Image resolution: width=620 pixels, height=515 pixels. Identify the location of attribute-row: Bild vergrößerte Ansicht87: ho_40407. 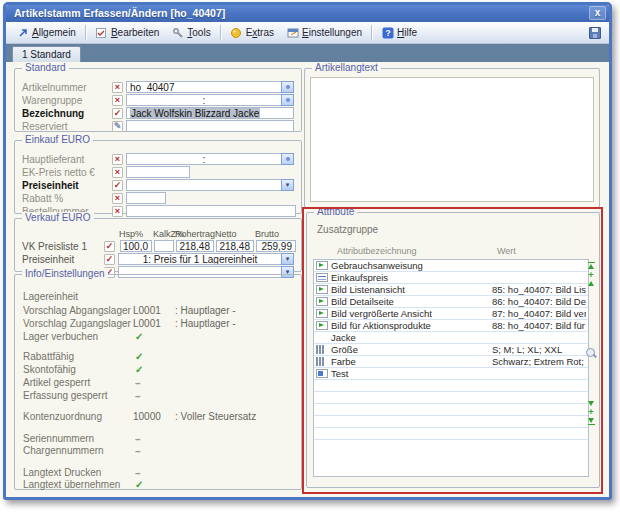
(451, 314).